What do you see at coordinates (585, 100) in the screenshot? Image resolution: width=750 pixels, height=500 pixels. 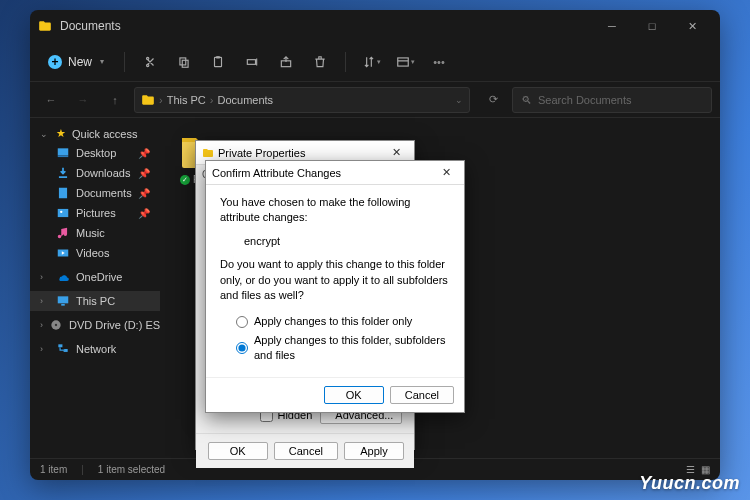 I see `search-placeholder: Search Documents` at bounding box center [585, 100].